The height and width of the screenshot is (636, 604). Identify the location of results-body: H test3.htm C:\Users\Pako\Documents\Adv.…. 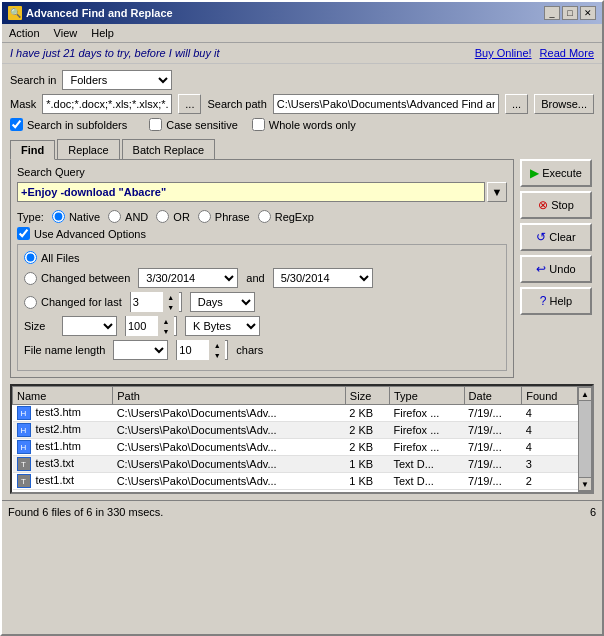
(296, 448).